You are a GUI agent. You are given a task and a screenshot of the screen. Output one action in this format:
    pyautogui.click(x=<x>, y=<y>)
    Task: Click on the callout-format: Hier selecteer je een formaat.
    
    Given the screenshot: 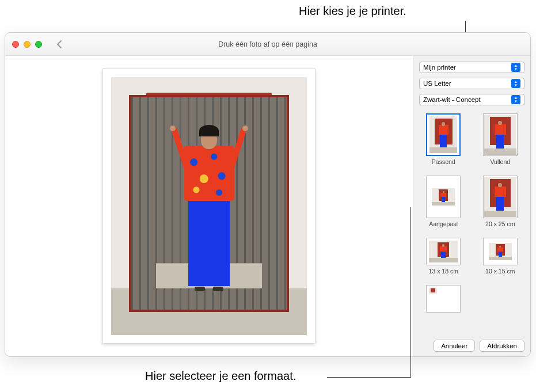 What is the action you would take?
    pyautogui.click(x=221, y=376)
    